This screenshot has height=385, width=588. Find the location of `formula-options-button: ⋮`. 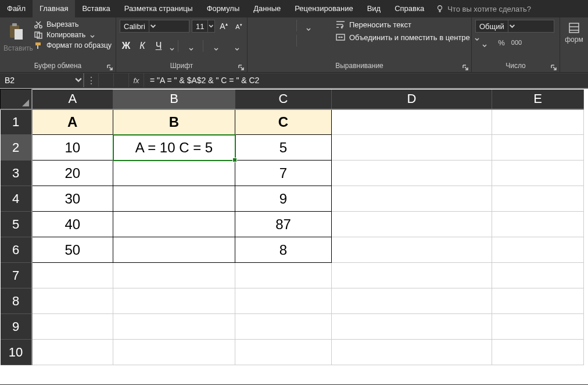

formula-options-button: ⋮ is located at coordinates (91, 80).